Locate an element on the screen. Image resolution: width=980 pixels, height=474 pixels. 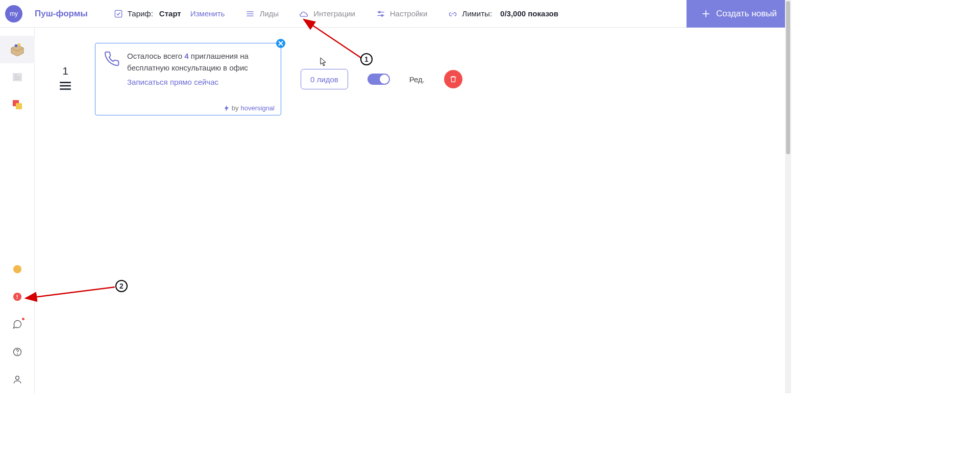
nav-integrations: Интеграции is located at coordinates (327, 14).